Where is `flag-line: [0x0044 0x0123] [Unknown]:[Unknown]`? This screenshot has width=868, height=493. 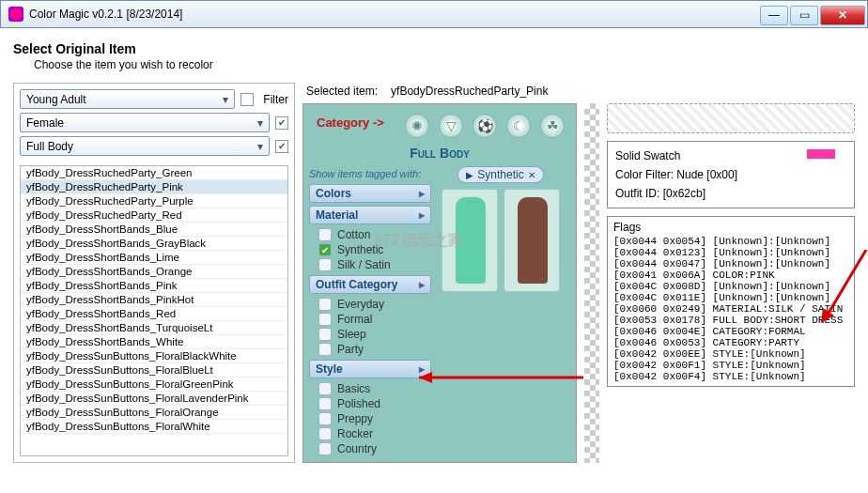 flag-line: [0x0044 0x0123] [Unknown]:[Unknown] is located at coordinates (731, 253).